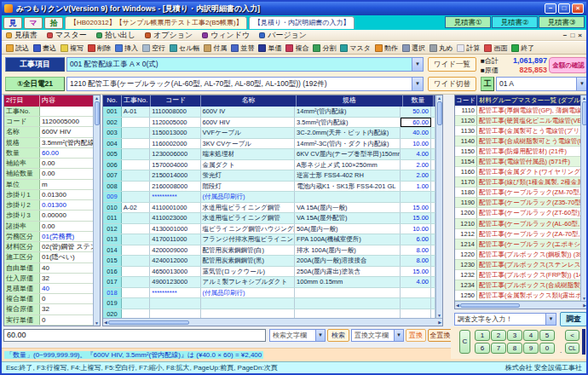 The image size is (588, 375). Describe the element at coordinates (33, 23) in the screenshot. I see `mini-button-マ: マ` at that location.